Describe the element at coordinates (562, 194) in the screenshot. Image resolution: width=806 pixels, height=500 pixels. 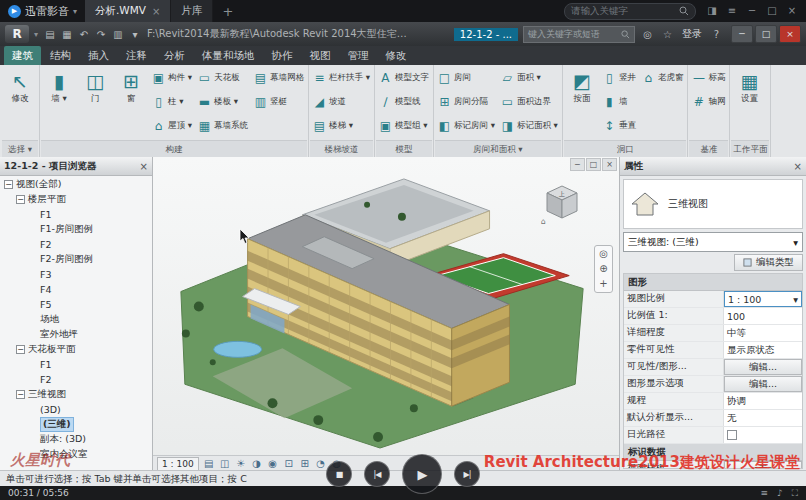
I see `viewcube-top-label: 上` at that location.